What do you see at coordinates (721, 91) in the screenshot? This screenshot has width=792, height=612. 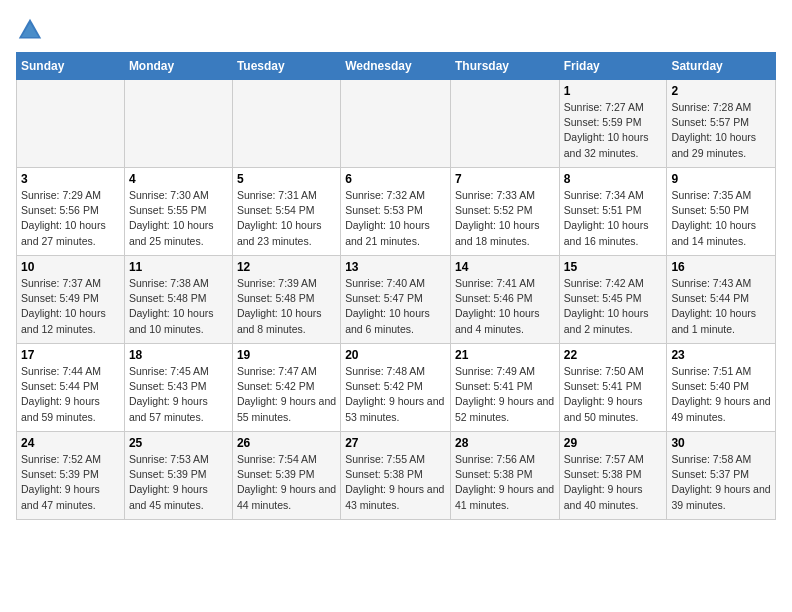 I see `day-number: 2` at bounding box center [721, 91].